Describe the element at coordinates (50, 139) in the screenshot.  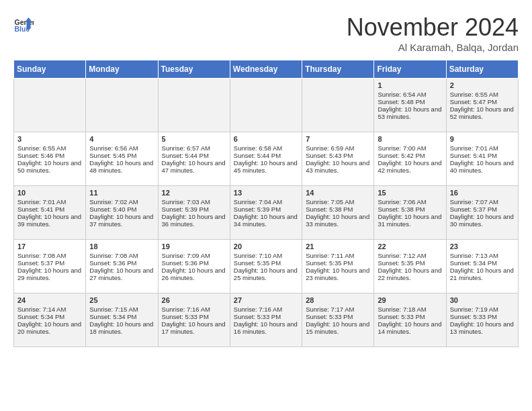
I see `day-number: 3` at that location.